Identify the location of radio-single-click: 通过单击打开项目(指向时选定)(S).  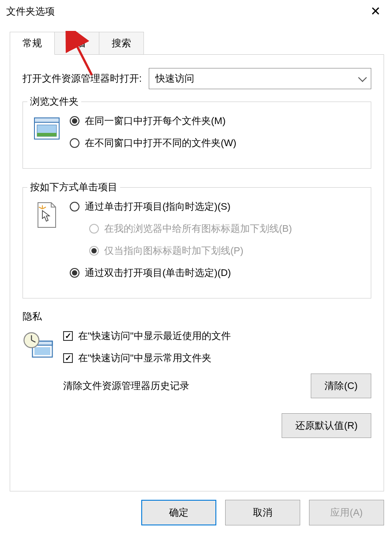
(215, 207).